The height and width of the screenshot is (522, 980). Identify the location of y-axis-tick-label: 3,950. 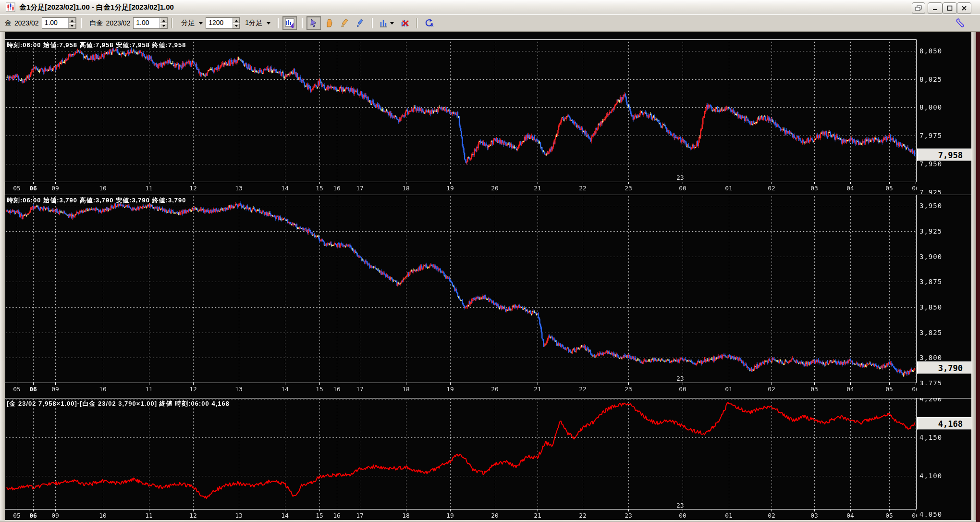
(931, 206).